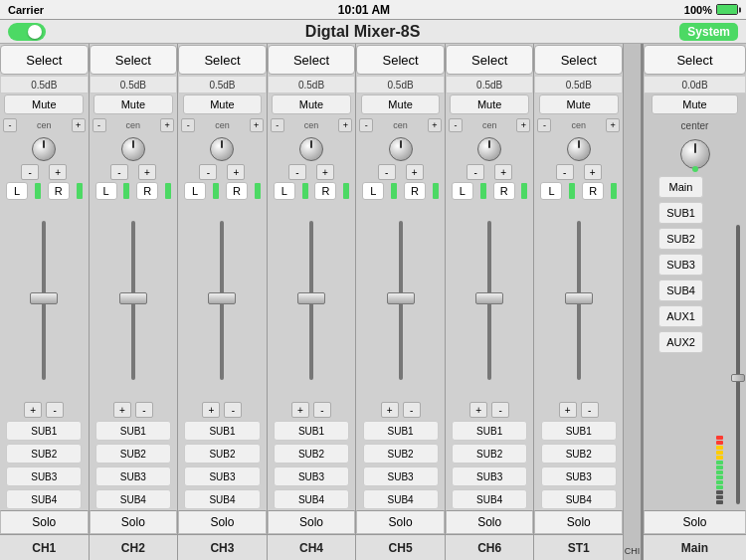 Image resolution: width=746 pixels, height=560 pixels. I want to click on sub1-btn-ch2: SUB1, so click(133, 431).